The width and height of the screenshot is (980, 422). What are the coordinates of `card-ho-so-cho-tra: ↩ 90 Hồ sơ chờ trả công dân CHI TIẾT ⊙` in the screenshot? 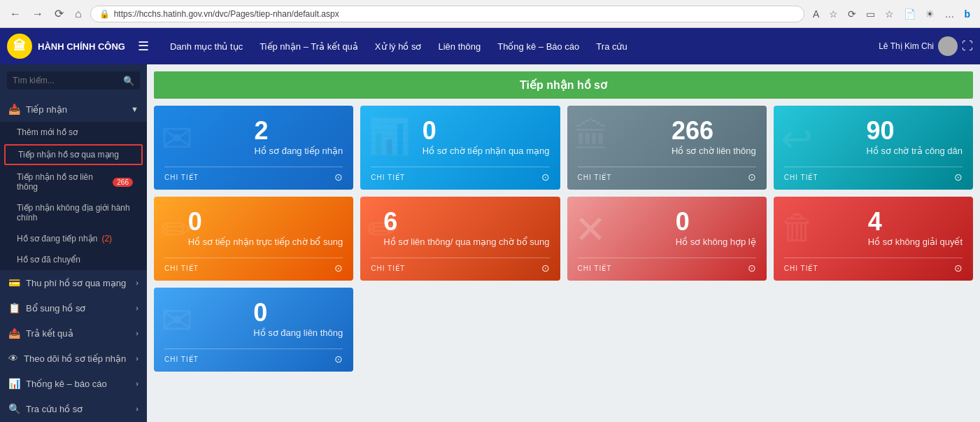 It's located at (873, 148).